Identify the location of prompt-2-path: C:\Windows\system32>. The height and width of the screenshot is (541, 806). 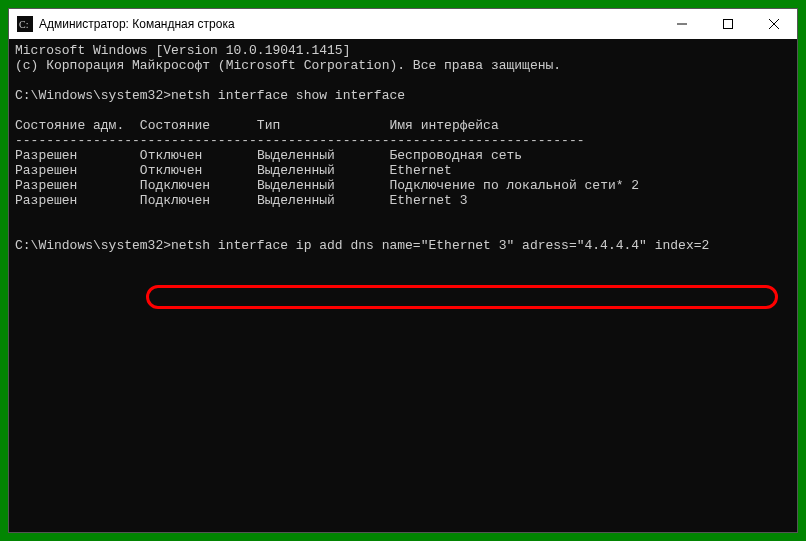
(93, 246).